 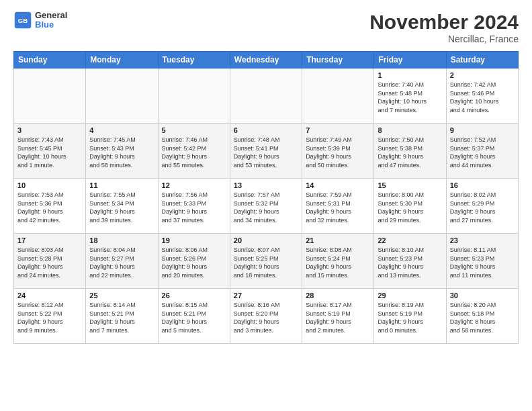 What do you see at coordinates (50, 206) in the screenshot?
I see `table-row: 10Sunrise: 7:53 AM Sunset: 5:36 PM Dayli…` at bounding box center [50, 206].